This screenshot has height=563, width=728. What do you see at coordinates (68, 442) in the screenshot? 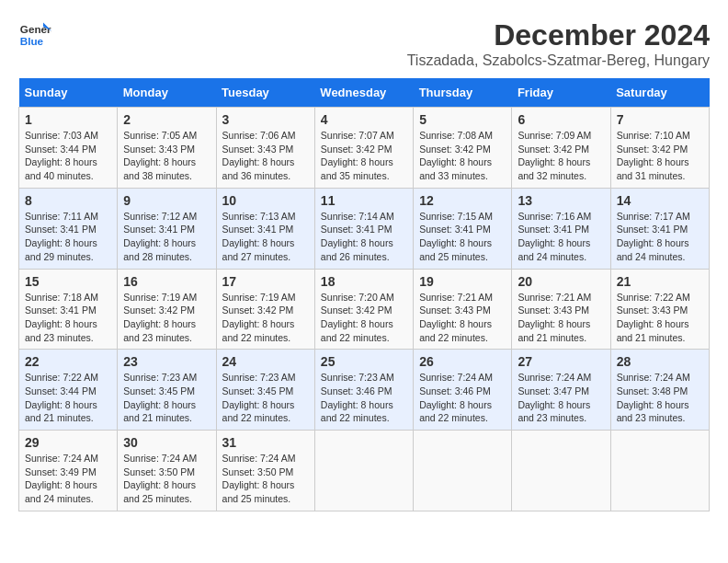
I see `day-number: 29` at bounding box center [68, 442].